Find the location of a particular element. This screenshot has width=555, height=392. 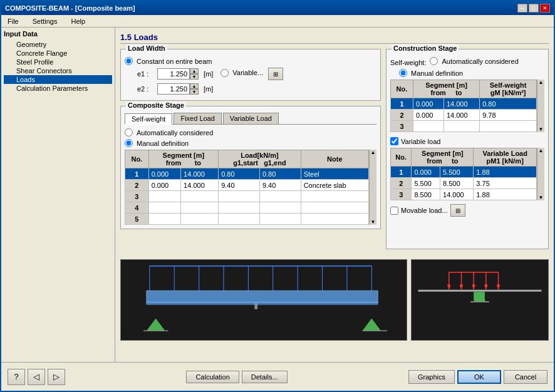

cs-row4-gend is located at coordinates (280, 208).